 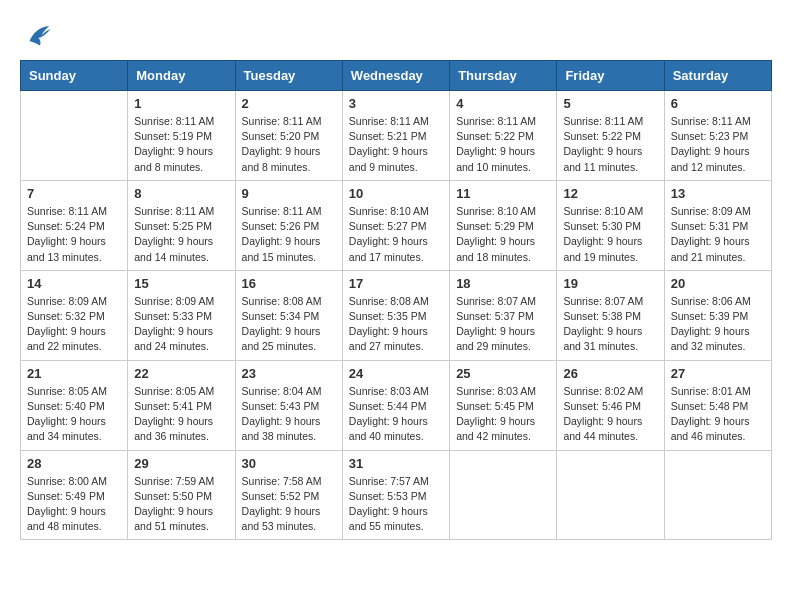 What do you see at coordinates (610, 76) in the screenshot?
I see `day-header-friday: Friday` at bounding box center [610, 76].